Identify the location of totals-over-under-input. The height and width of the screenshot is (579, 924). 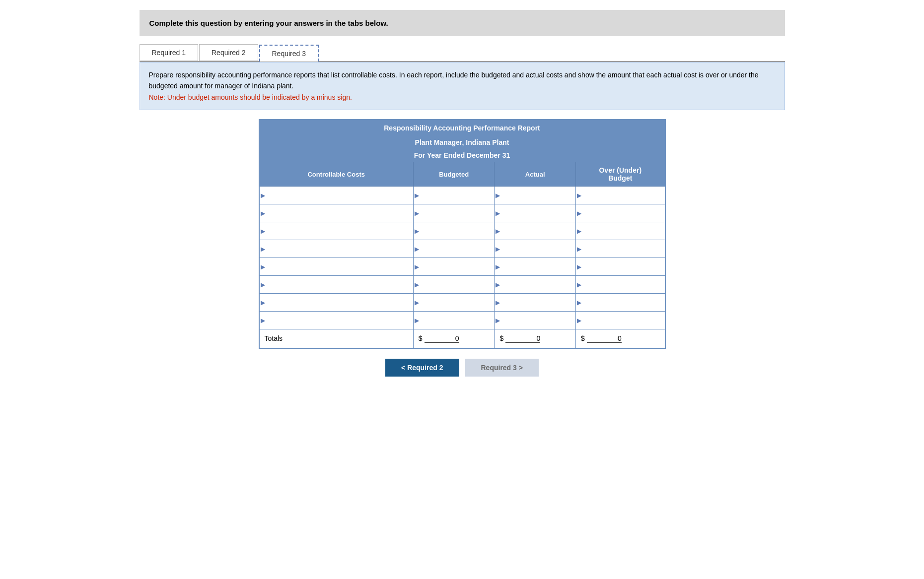
(604, 338).